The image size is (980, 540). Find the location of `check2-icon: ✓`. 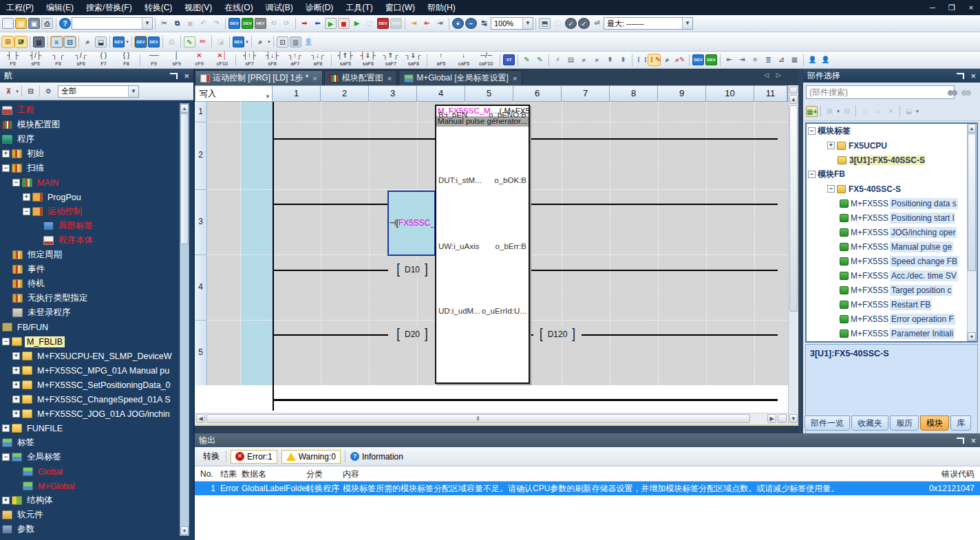

check2-icon: ✓ is located at coordinates (584, 23).